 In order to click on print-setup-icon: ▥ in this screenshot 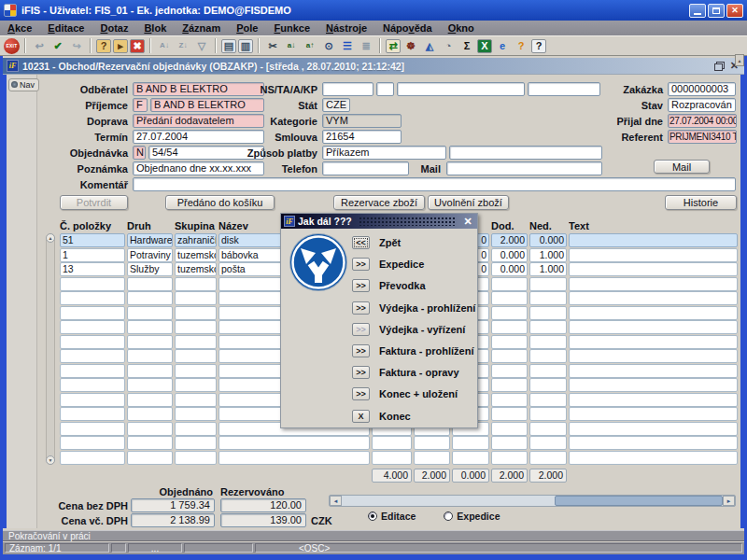, I will do `click(246, 47)`.